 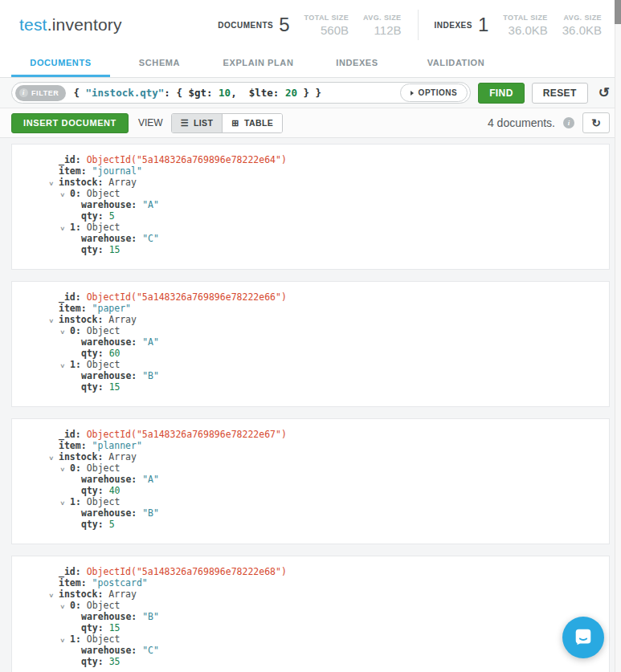 I want to click on document-count-info-icon: i, so click(x=569, y=123).